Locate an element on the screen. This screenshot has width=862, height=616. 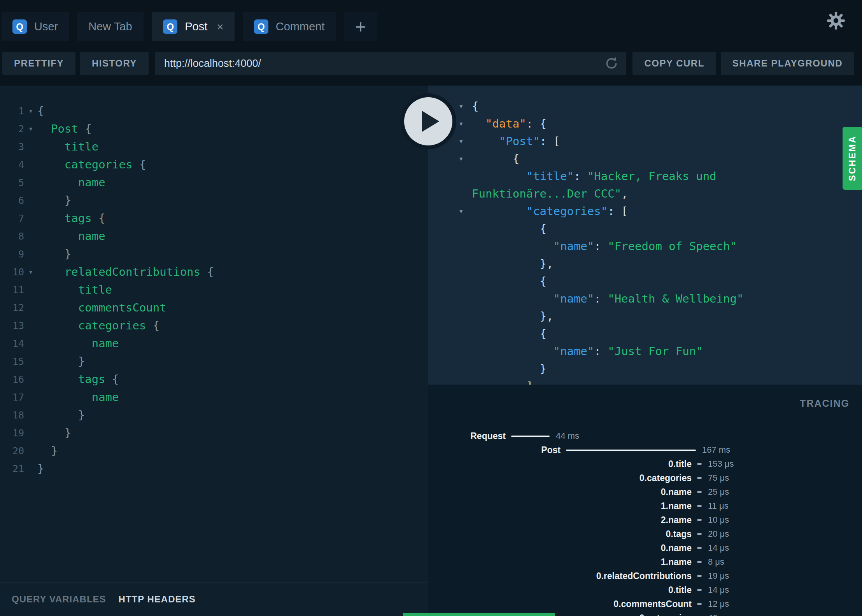
line-number: 20 is located at coordinates (12, 451).